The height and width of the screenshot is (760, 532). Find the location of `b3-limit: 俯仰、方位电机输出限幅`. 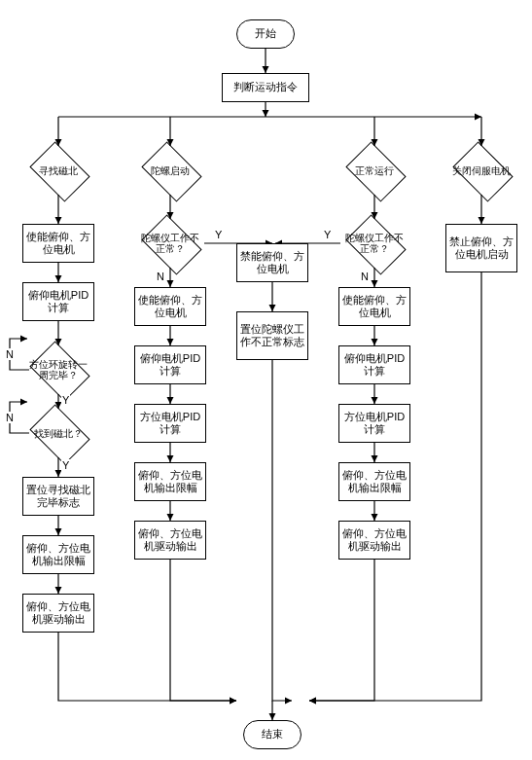

b3-limit: 俯仰、方位电机输出限幅 is located at coordinates (374, 482).